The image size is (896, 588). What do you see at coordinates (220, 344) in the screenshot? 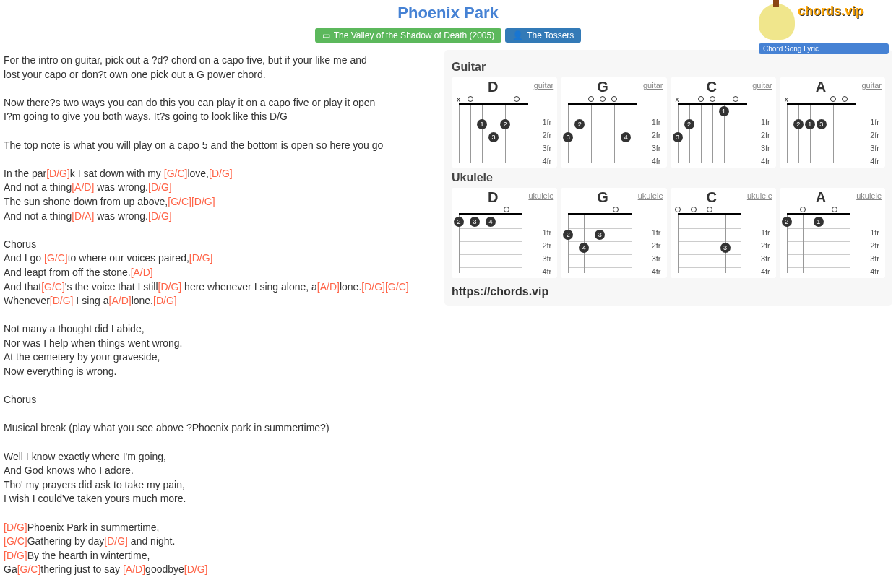
I see `lyric-line: Nor was I help when things went wrong.` at bounding box center [220, 344].